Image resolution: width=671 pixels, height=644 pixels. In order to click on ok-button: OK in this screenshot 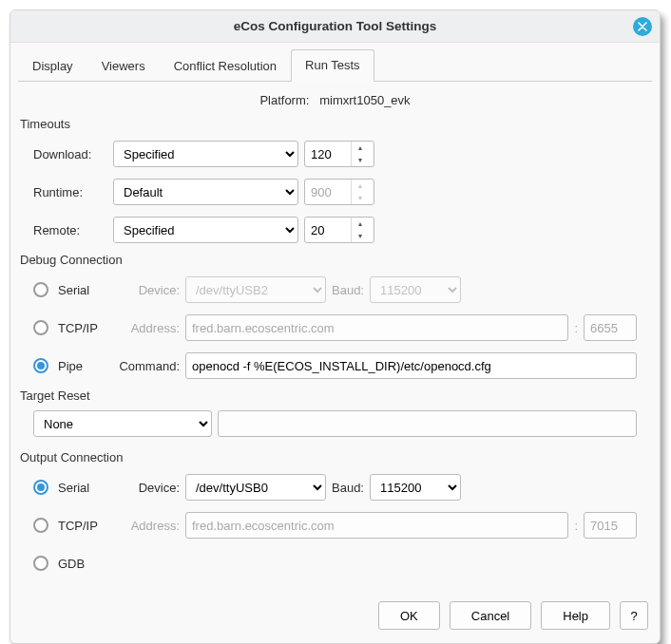, I will do `click(409, 616)`.